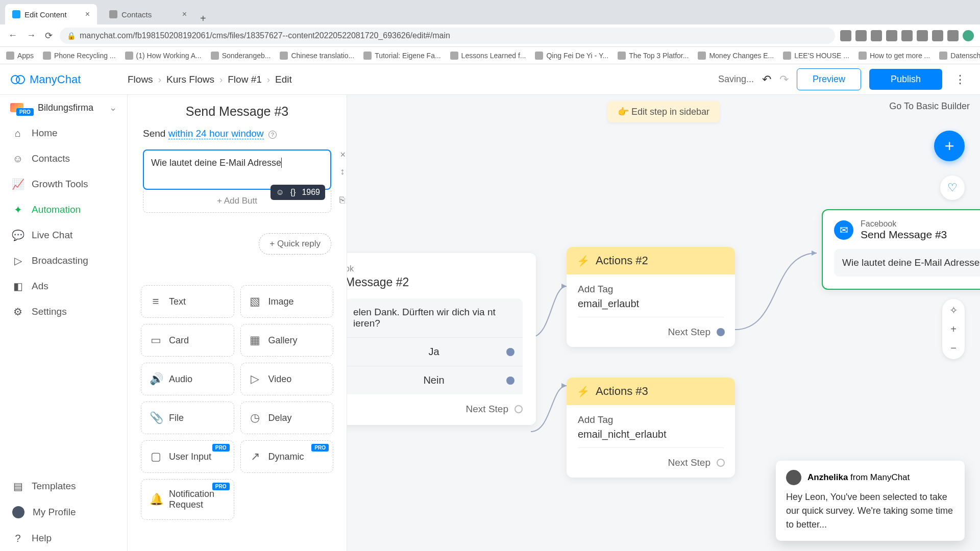 The height and width of the screenshot is (551, 980). What do you see at coordinates (63, 210) in the screenshot?
I see `sidebar-item-automation: ✦Automation` at bounding box center [63, 210].